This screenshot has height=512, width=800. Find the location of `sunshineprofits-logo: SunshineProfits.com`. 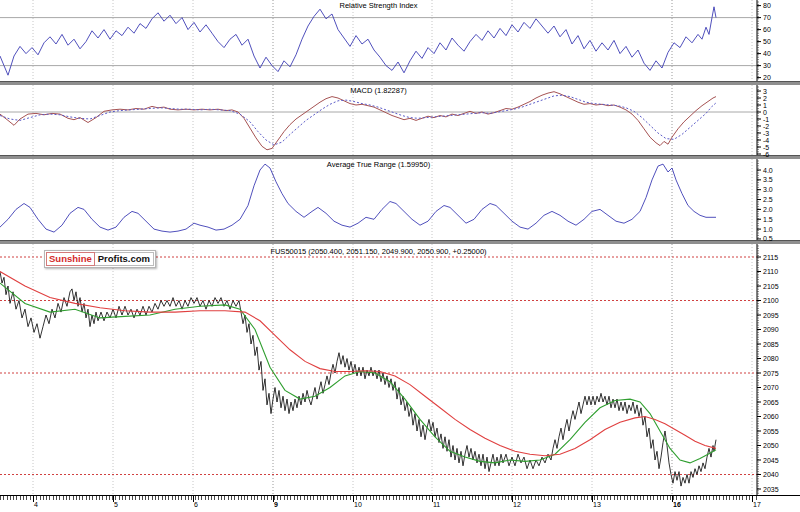

sunshineprofits-logo: SunshineProfits.com is located at coordinates (100, 259).